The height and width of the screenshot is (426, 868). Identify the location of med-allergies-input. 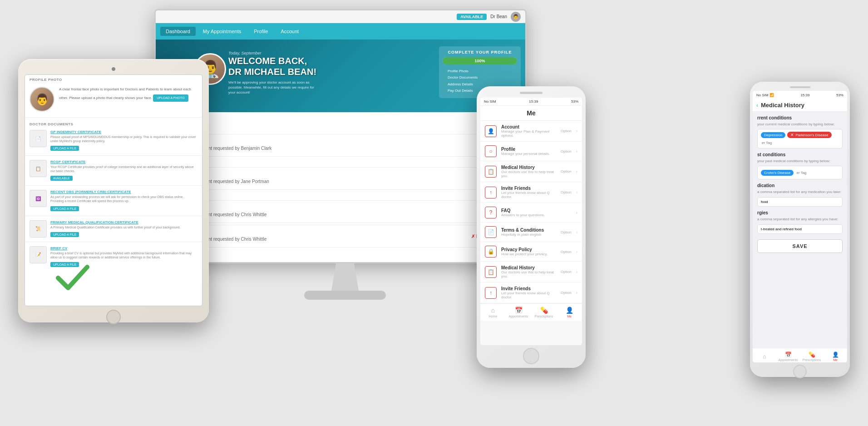
(800, 229).